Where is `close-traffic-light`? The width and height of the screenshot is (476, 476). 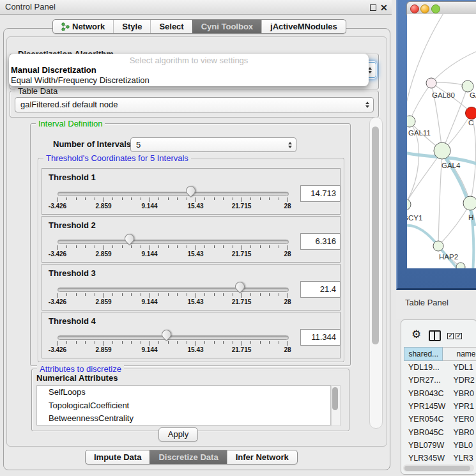 close-traffic-light is located at coordinates (415, 9).